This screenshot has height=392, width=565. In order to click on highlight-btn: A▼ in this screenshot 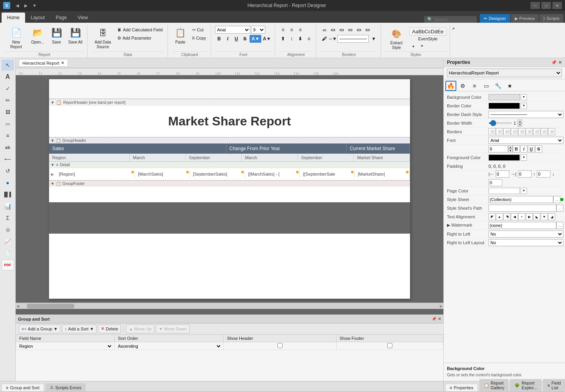, I will do `click(255, 39)`.